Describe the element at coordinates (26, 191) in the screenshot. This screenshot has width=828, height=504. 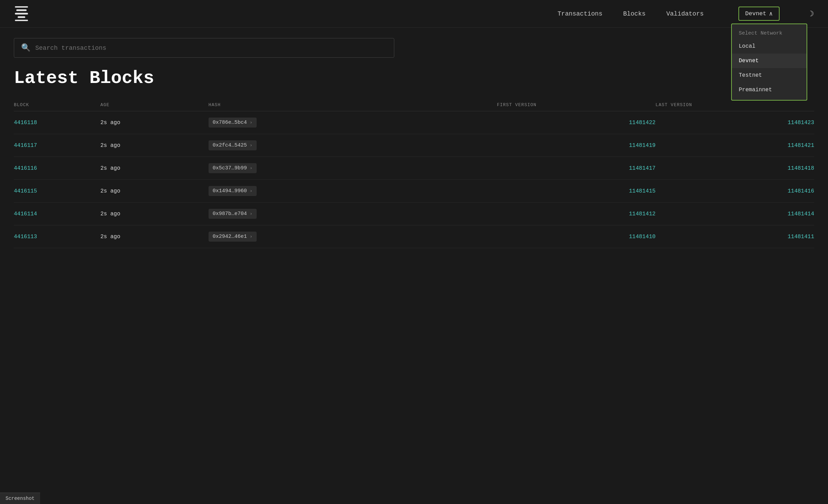
I see `block-link-3: 4416115` at that location.